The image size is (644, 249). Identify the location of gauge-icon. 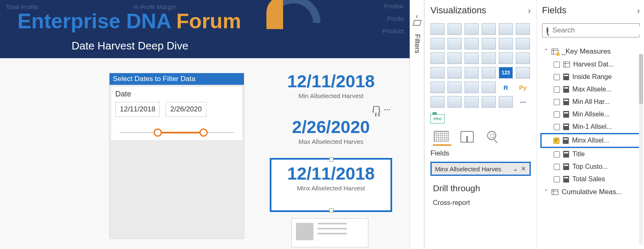
(489, 73).